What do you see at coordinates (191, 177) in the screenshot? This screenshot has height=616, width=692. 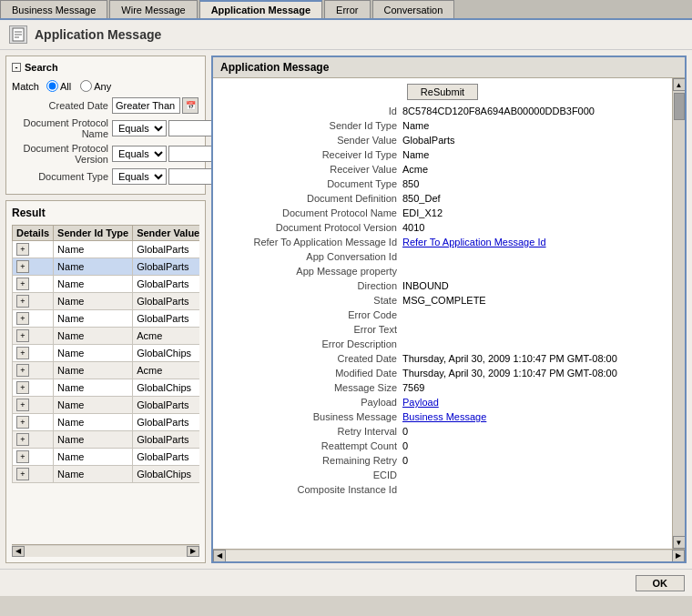 I see `doc-type-input` at bounding box center [191, 177].